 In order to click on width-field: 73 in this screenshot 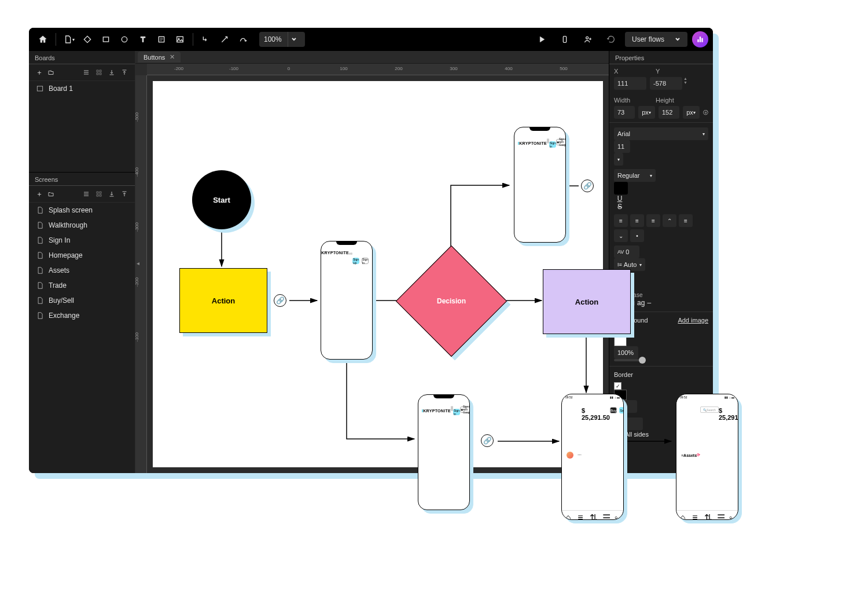, I will do `click(624, 112)`.